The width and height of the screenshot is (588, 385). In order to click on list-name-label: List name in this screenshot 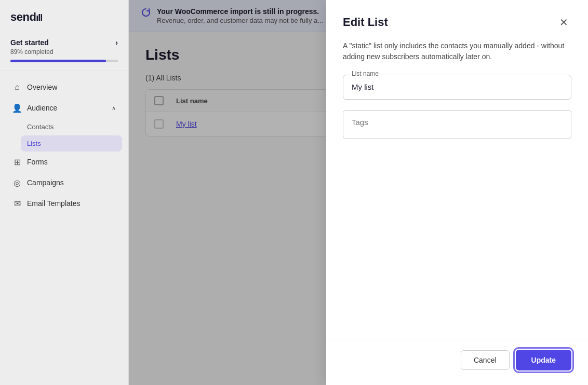, I will do `click(365, 74)`.